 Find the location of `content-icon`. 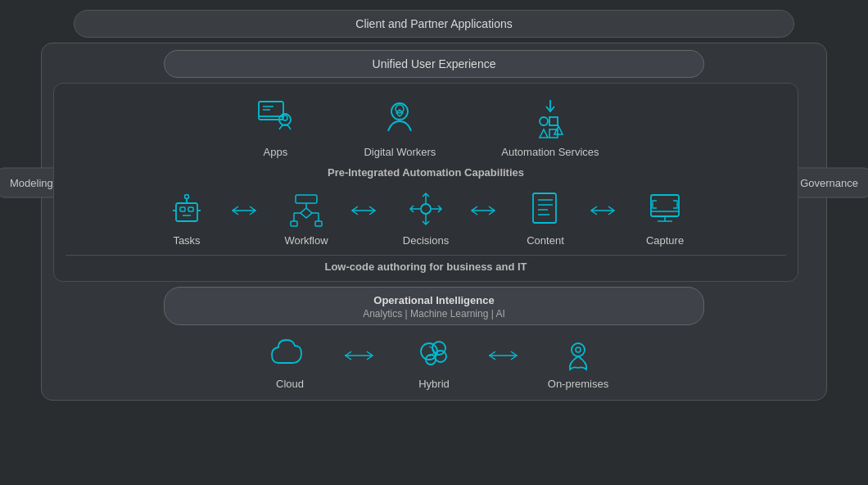

content-icon is located at coordinates (545, 209).